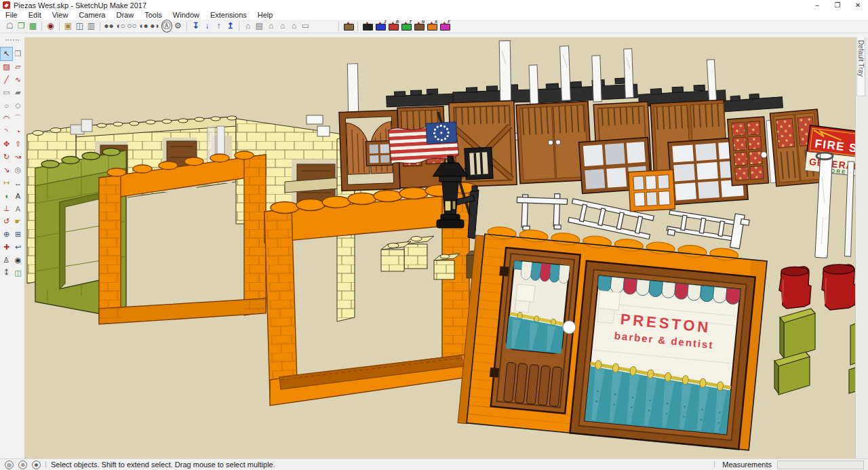 The image size is (868, 470). I want to click on follow-me-tool: ↝, so click(18, 157).